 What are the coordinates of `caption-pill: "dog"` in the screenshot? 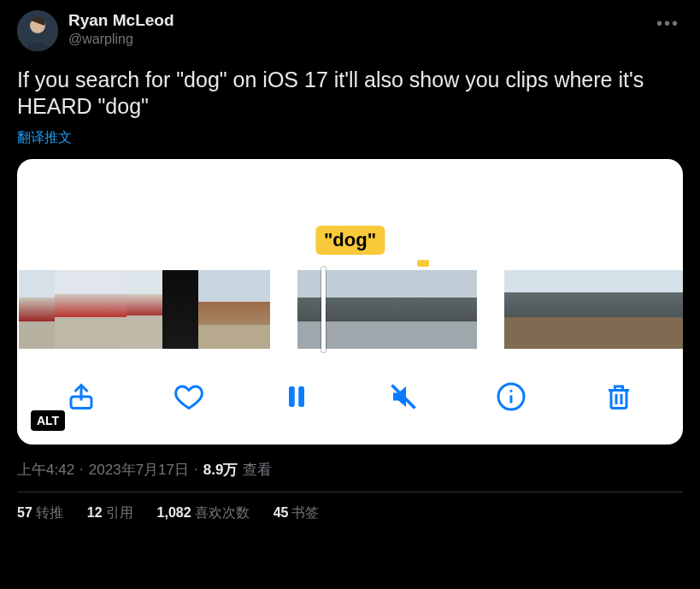 It's located at (350, 240).